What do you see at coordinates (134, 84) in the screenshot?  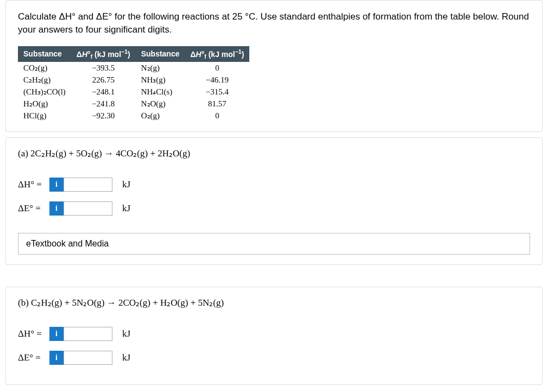 I see `enthalpy-table: Substance ΔH°f (kJ mol−1) Substance ΔH°f…` at bounding box center [134, 84].